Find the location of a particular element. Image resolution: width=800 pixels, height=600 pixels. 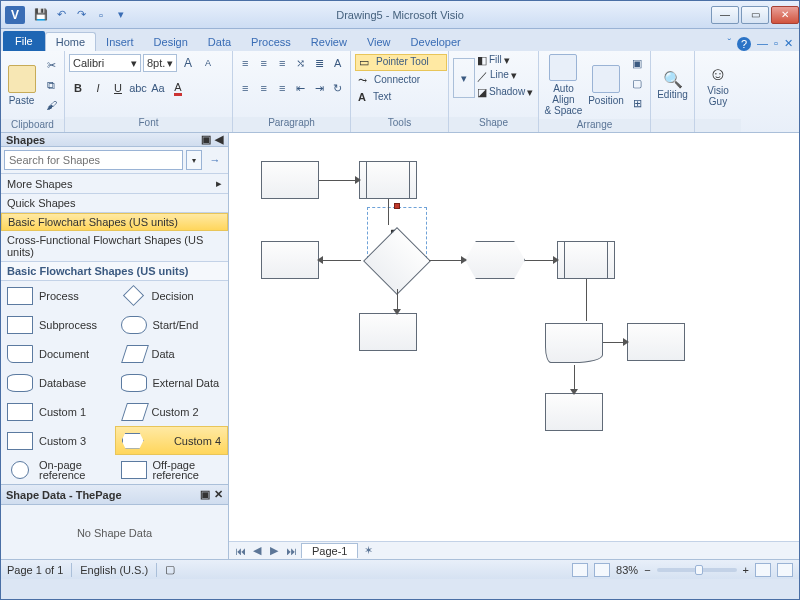

font-name-select: Calibri▾ is located at coordinates (105, 63).